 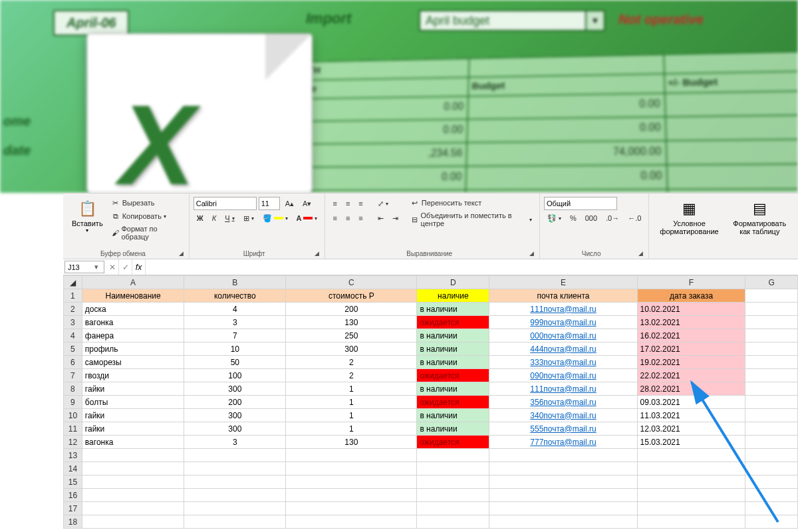 I want to click on font-name-select, so click(x=225, y=203).